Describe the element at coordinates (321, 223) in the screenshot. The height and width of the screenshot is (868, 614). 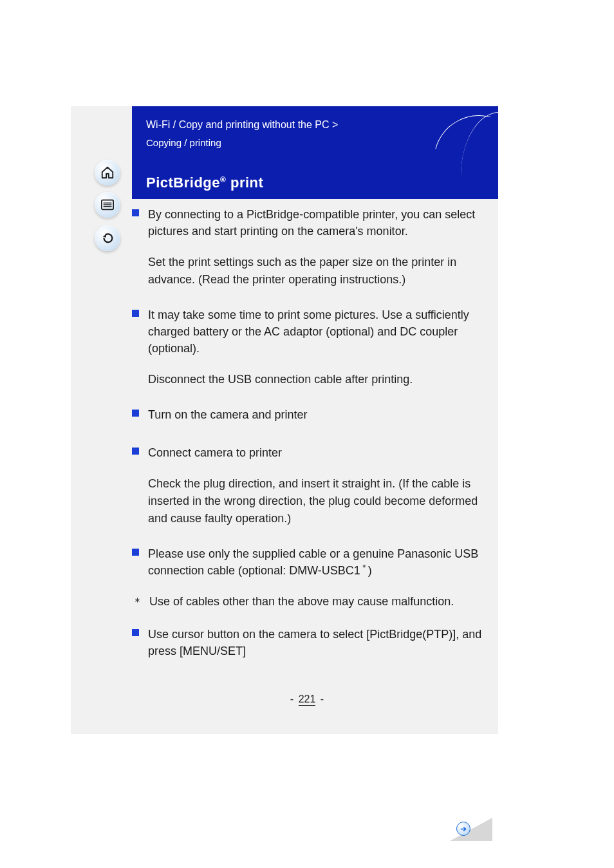
I see `item-title: By connecting to a PictBridge-compatible…` at that location.